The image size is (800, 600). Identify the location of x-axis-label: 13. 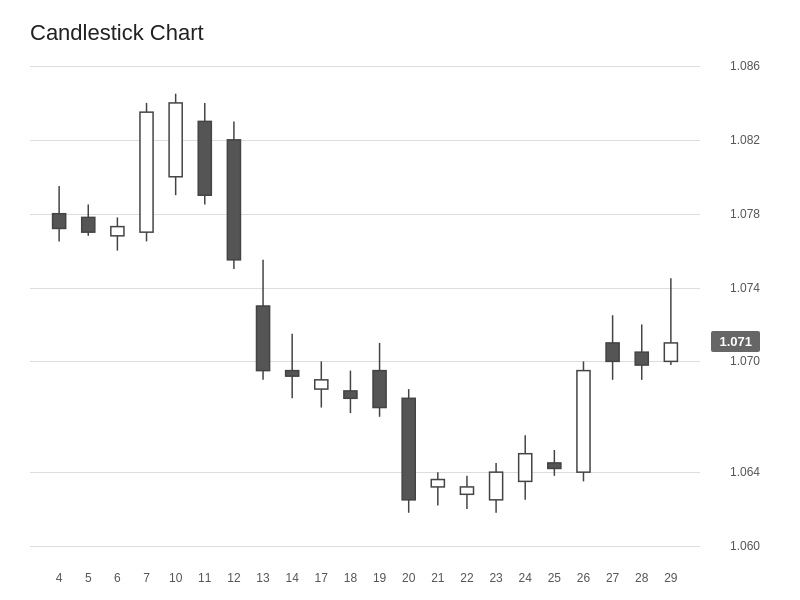
(262, 578).